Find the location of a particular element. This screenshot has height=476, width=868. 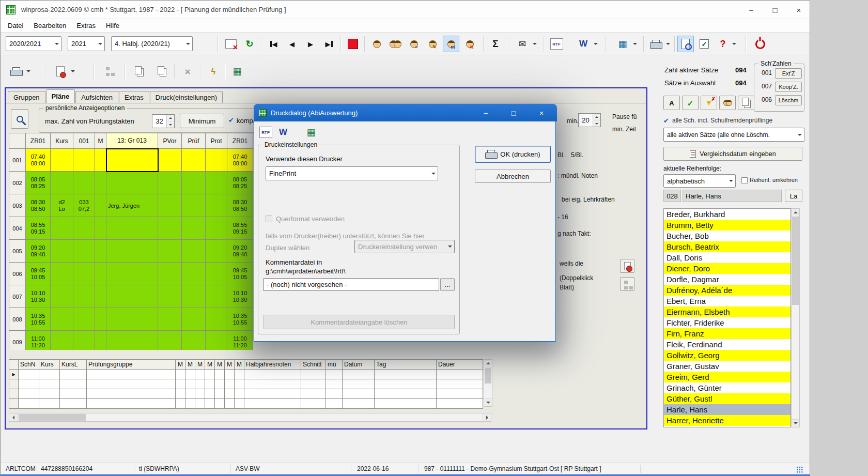

scroll-right-icon is located at coordinates (487, 418).